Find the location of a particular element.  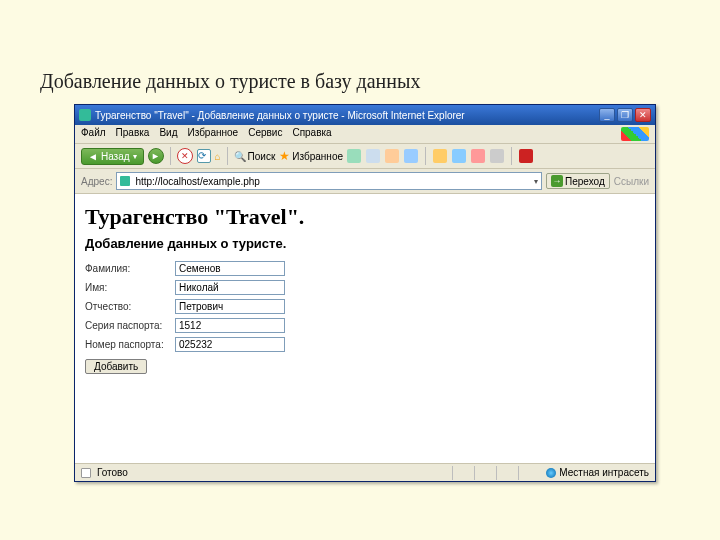

done-icon is located at coordinates (86, 473).